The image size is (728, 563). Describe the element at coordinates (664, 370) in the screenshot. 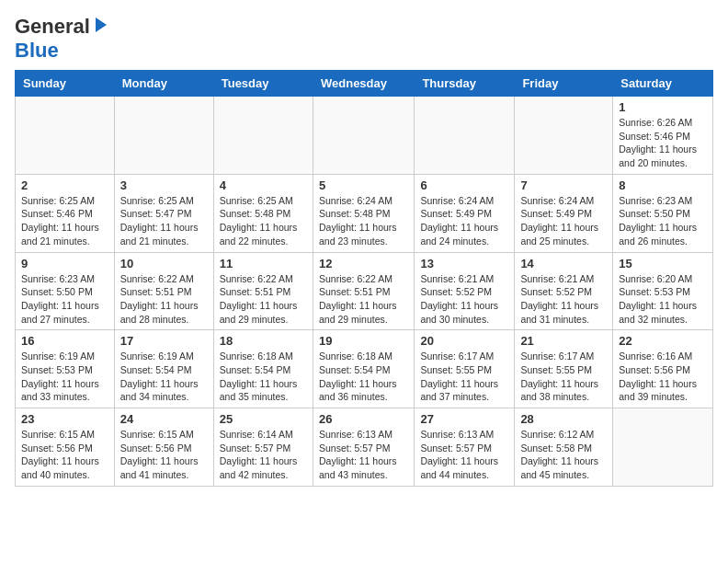

I see `calendar-cell: 22Sunrise: 6:16 AM Sunset: 5:56 PM Dayli…` at that location.